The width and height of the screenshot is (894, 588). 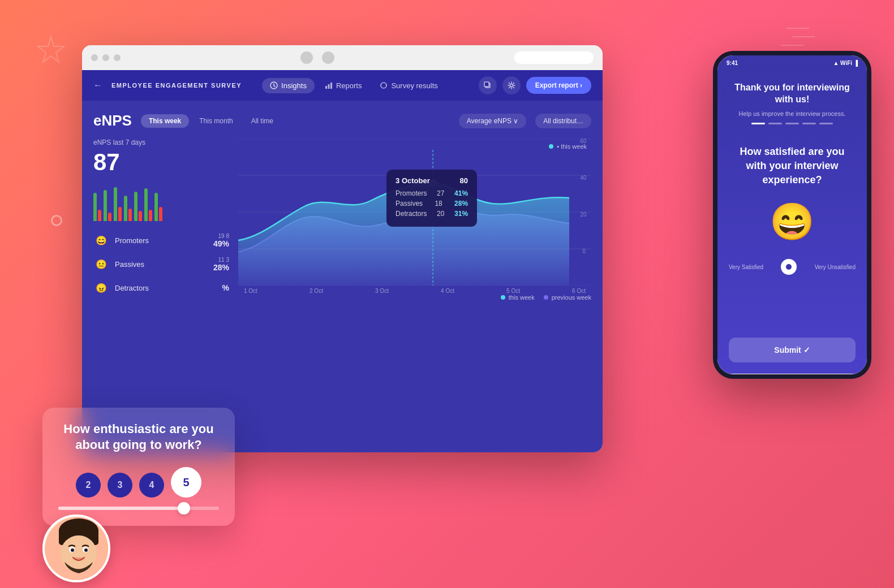 I want to click on clock-icon, so click(x=274, y=85).